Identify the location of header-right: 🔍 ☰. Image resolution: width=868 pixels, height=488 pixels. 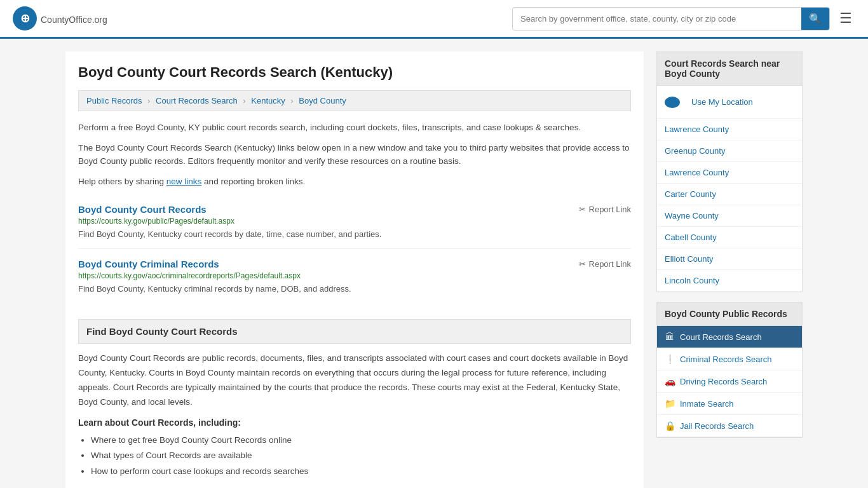
(684, 19).